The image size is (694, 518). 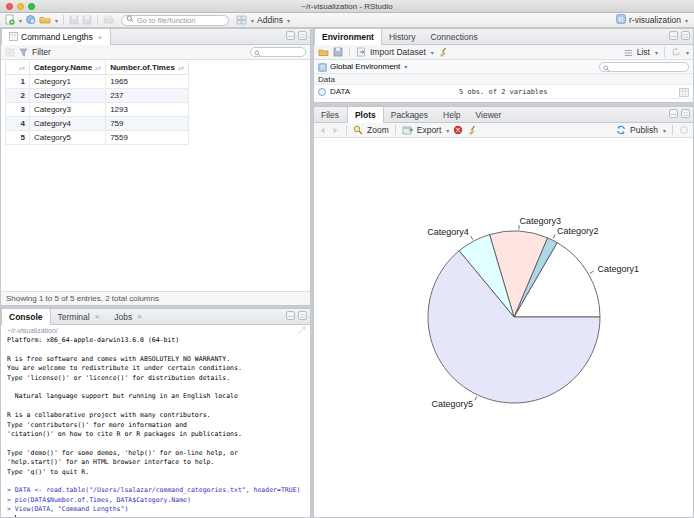 What do you see at coordinates (406, 66) in the screenshot?
I see `scope-caret: ▾` at bounding box center [406, 66].